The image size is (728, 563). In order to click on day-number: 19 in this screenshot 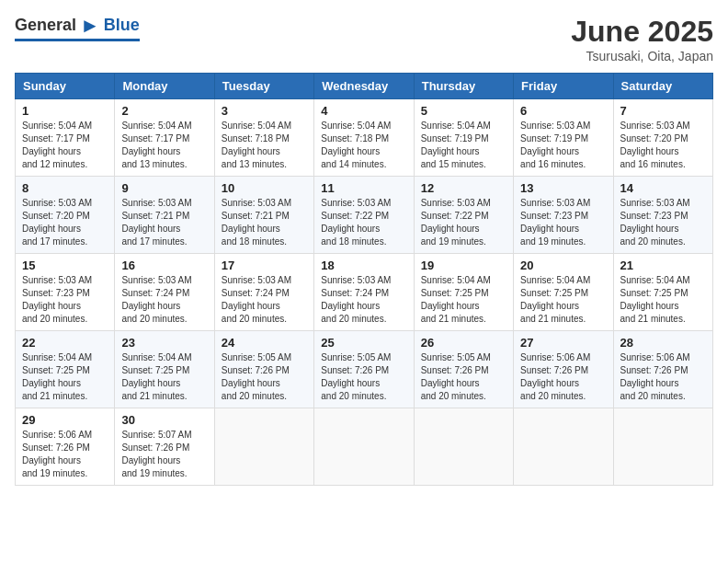, I will do `click(463, 265)`.